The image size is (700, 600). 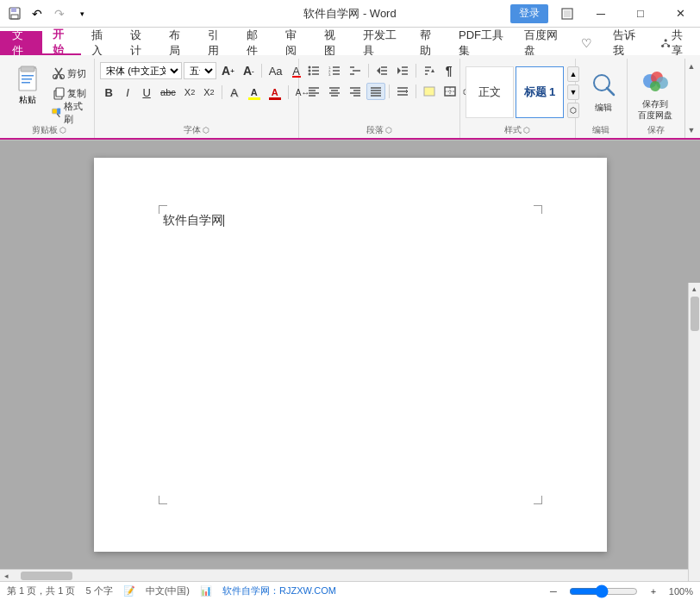 What do you see at coordinates (109, 92) in the screenshot?
I see `bold-btn: B` at bounding box center [109, 92].